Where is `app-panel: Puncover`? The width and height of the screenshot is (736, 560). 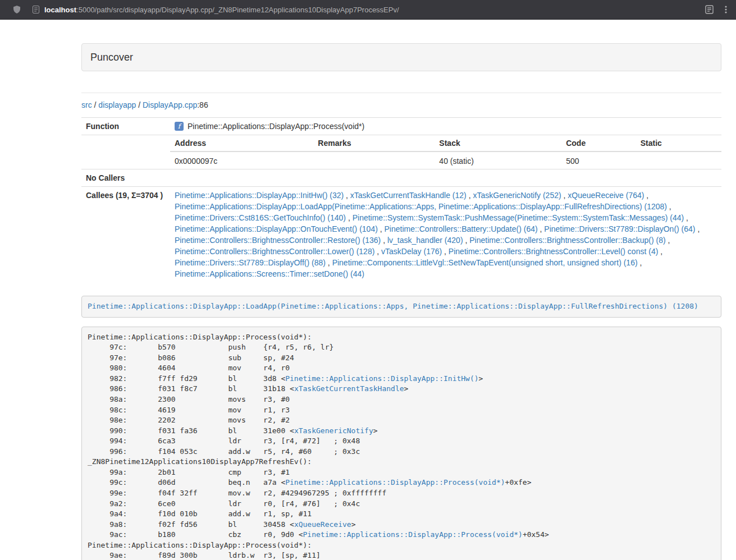 app-panel: Puncover is located at coordinates (401, 57).